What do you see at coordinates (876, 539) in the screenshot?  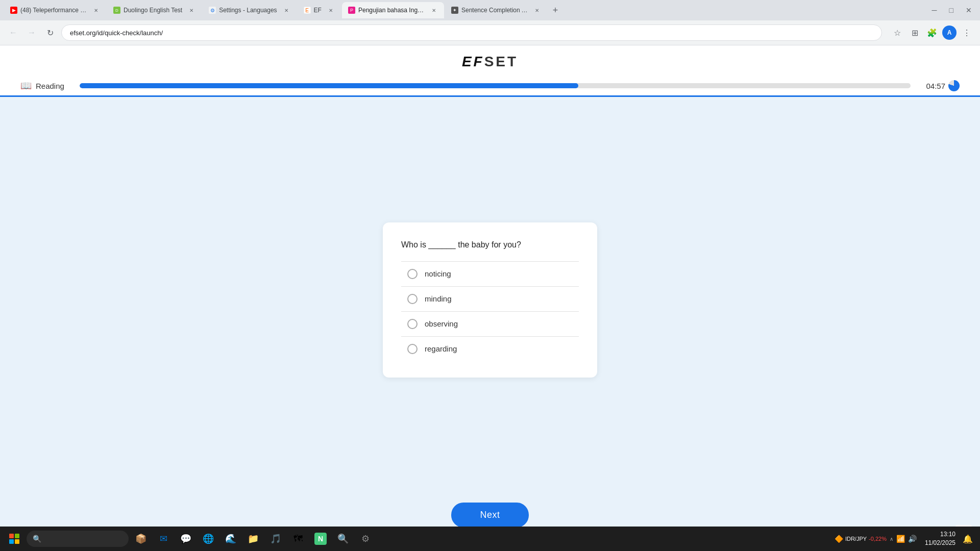 I see `taskbar-tray: 🔶 IDR/JPY -0,22% ∧ 📶 🔊` at bounding box center [876, 539].